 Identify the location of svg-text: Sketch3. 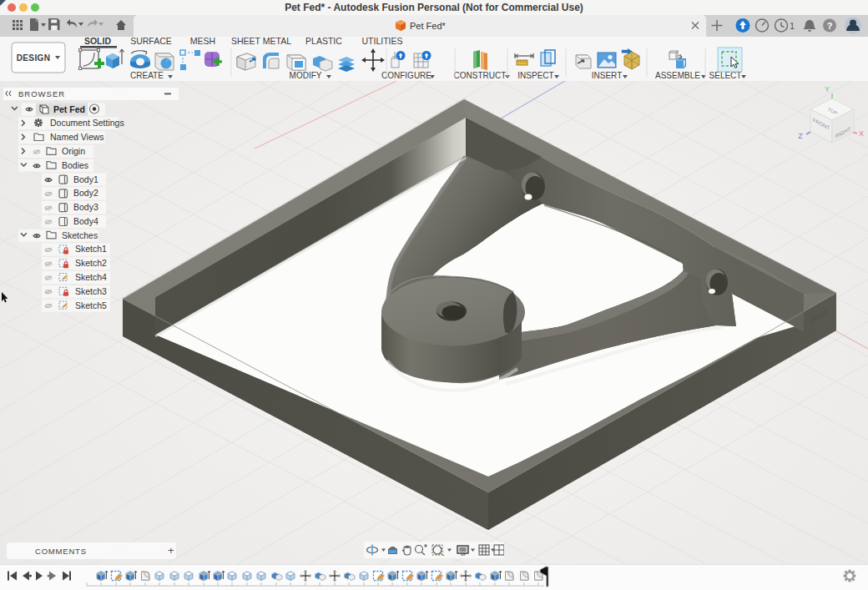
(91, 291).